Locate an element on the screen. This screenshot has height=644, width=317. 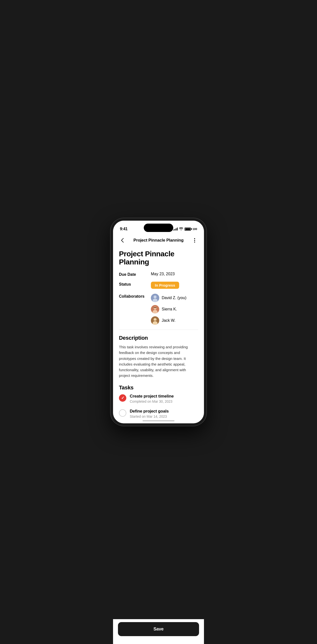
wifi-icon is located at coordinates (181, 229).